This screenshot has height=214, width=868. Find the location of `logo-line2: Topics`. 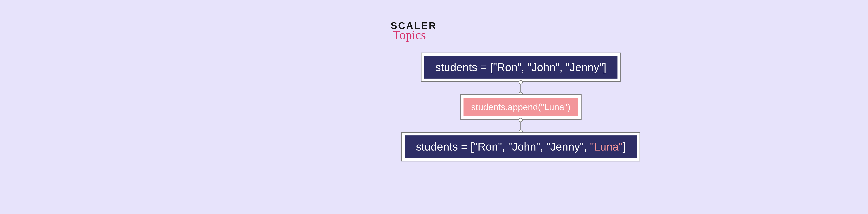

logo-line2: Topics is located at coordinates (408, 35).